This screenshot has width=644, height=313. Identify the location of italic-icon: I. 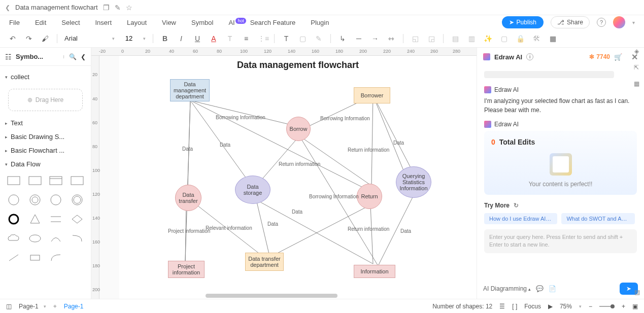
(181, 39).